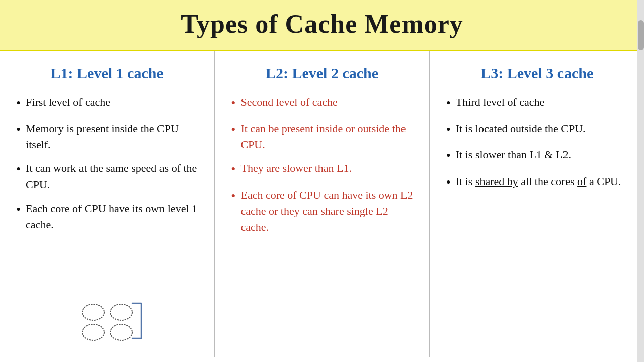  I want to click on list-item: Third level of cache, so click(537, 104).